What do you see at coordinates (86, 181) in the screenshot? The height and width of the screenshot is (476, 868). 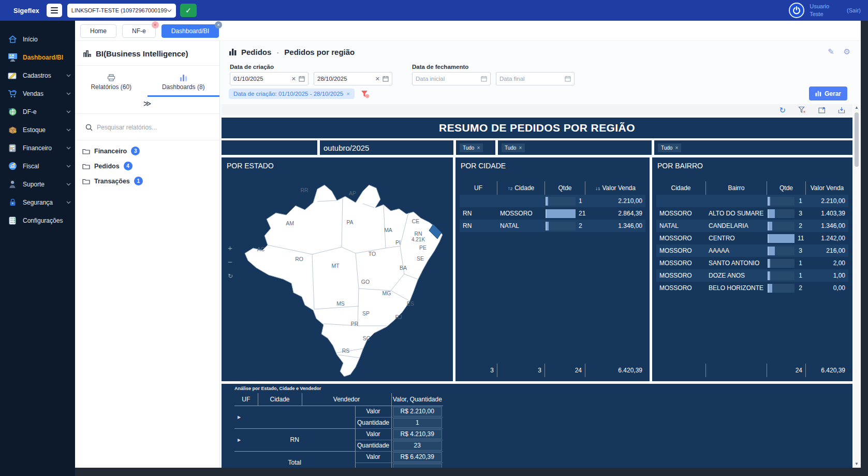 I see `folder-icon` at bounding box center [86, 181].